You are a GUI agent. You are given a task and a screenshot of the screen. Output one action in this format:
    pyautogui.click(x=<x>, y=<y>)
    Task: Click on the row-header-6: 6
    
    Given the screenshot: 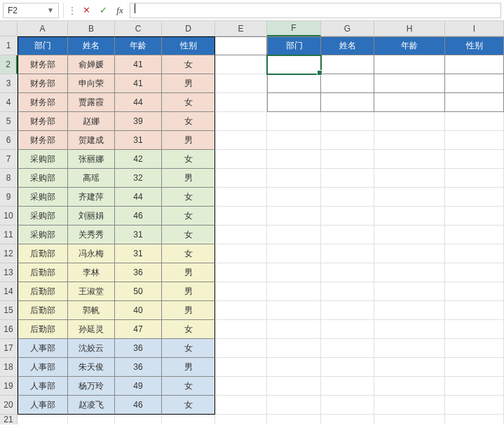 What is the action you would take?
    pyautogui.click(x=8, y=140)
    